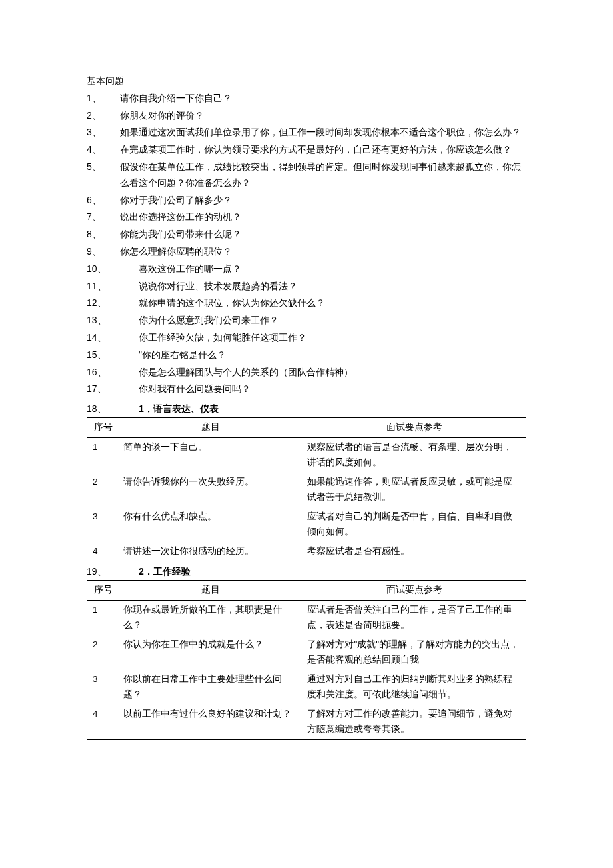  What do you see at coordinates (113, 355) in the screenshot?
I see `question-number: 15、` at bounding box center [113, 355].